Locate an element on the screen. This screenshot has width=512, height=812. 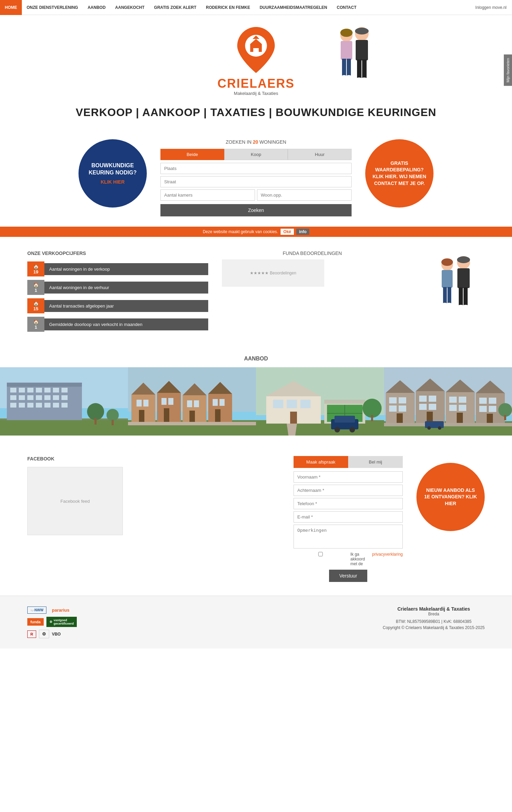
cookie-info-button: info is located at coordinates (303, 232).